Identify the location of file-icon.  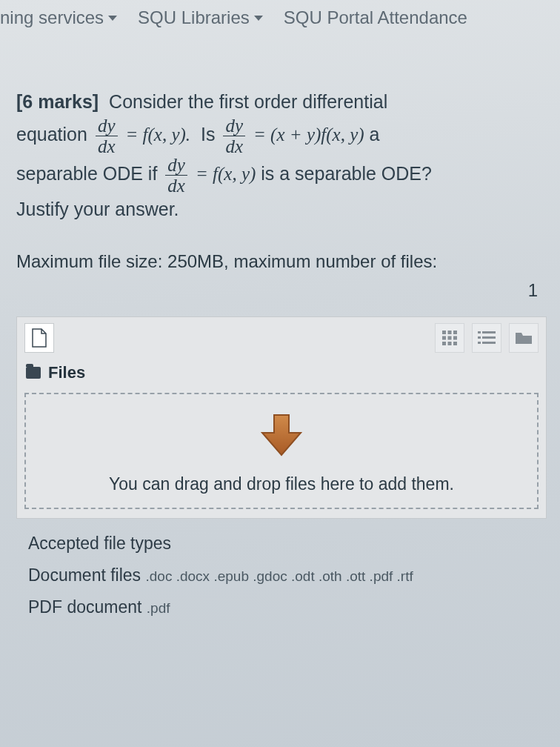
(39, 338).